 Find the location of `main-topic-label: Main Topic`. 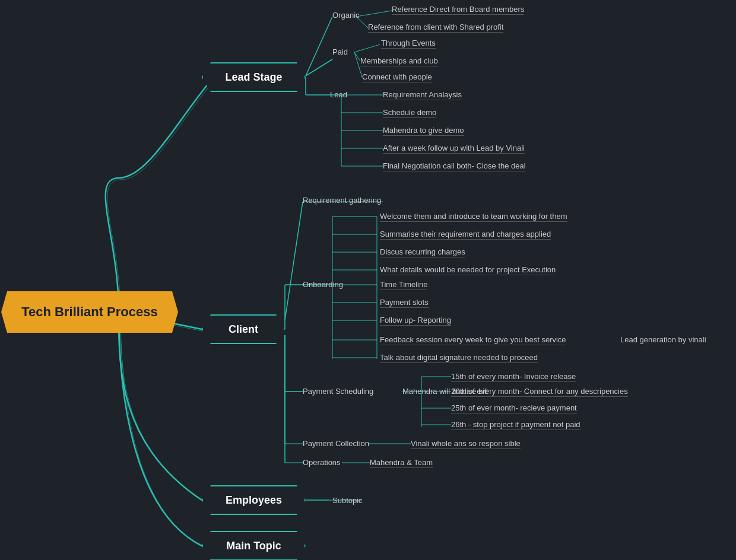

main-topic-label: Main Topic is located at coordinates (254, 546).